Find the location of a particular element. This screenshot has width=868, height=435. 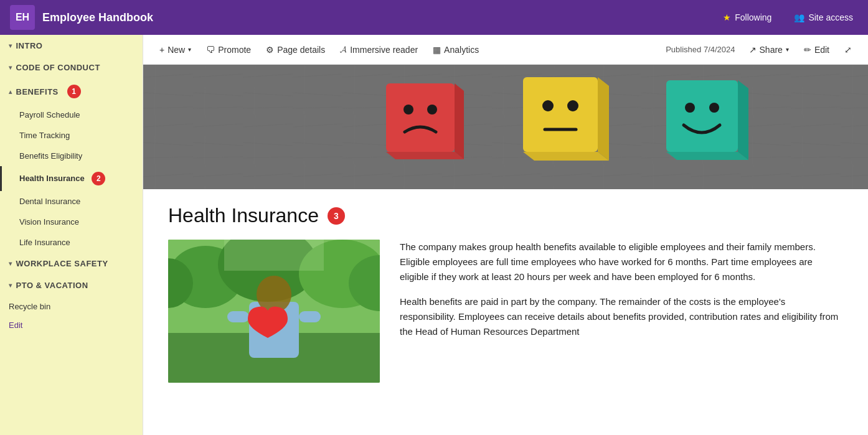

workplace-safety-label: WORKPLACE SAFETY is located at coordinates (62, 264).